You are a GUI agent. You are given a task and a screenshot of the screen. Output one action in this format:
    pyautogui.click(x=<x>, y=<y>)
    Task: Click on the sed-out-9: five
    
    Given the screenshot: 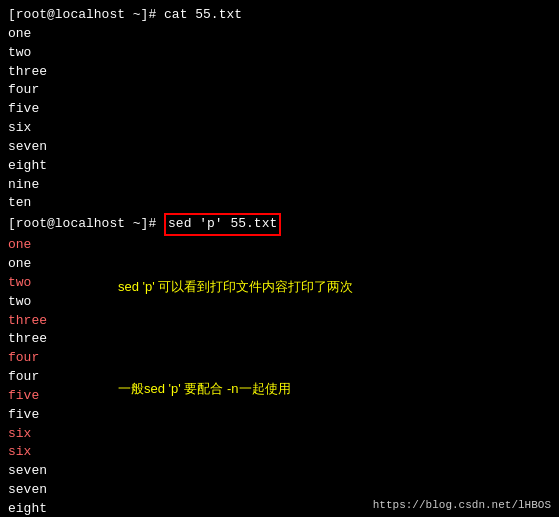 What is the action you would take?
    pyautogui.click(x=53, y=396)
    